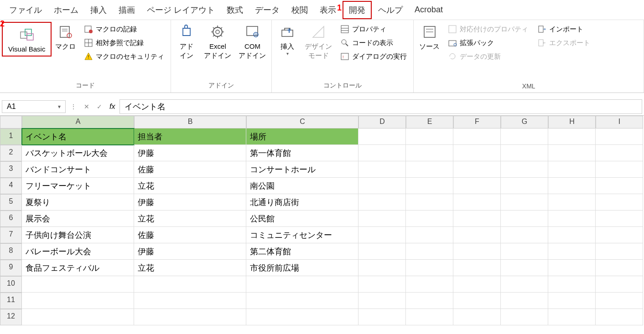 Image resolution: width=644 pixels, height=334 pixels. What do you see at coordinates (11, 284) in the screenshot?
I see `row-header: 10` at bounding box center [11, 284].